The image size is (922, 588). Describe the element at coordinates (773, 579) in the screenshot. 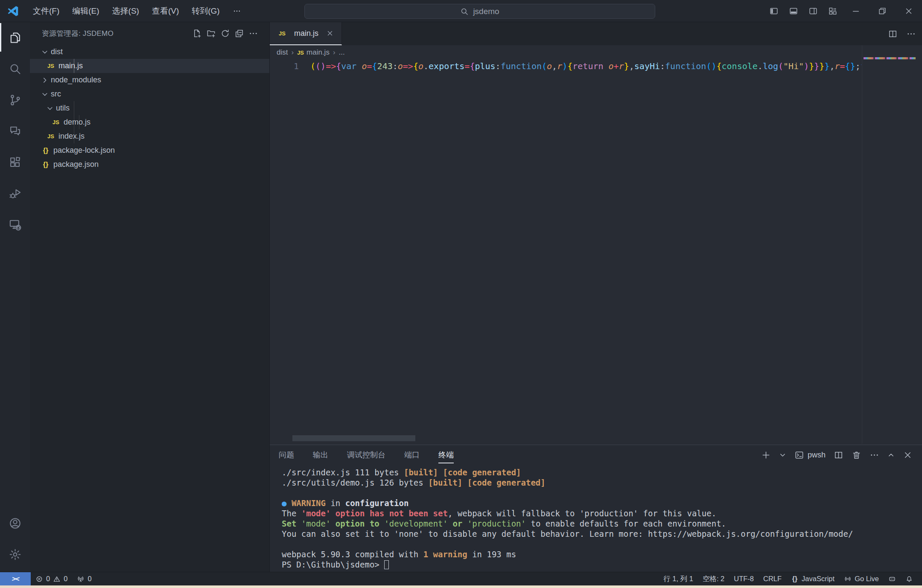

I see `status-eol-sequence: CRLF` at that location.